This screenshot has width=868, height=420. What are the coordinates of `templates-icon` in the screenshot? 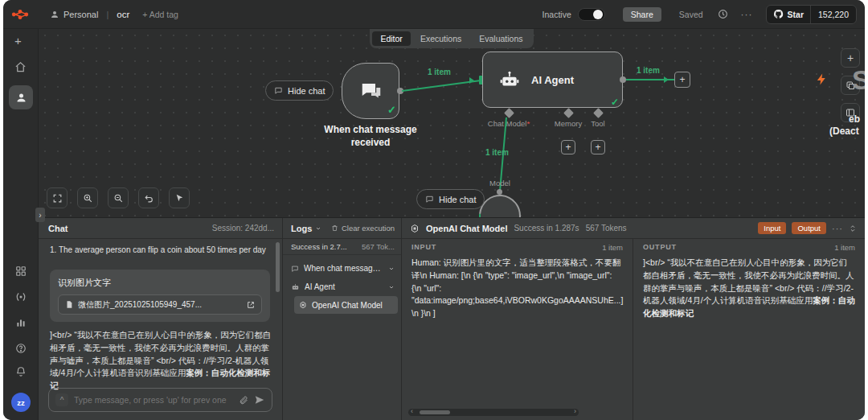 It's located at (21, 271).